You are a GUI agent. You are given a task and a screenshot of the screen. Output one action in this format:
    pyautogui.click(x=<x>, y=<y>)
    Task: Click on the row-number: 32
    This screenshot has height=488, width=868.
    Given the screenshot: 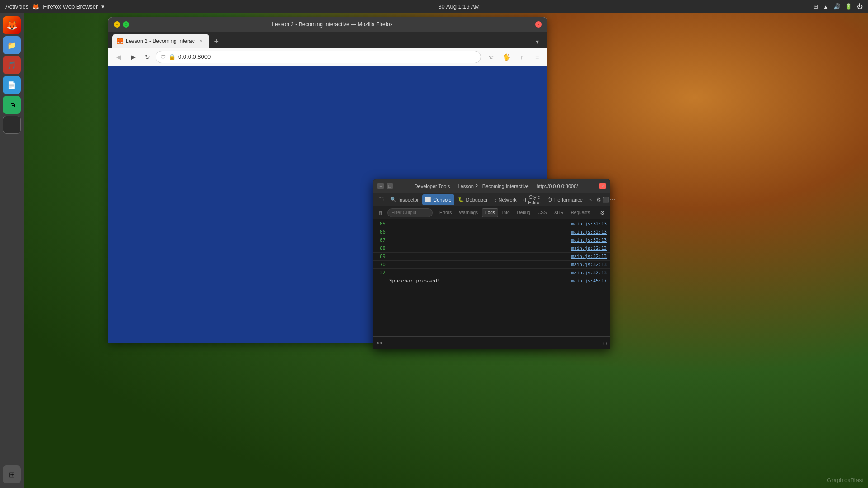 What is the action you would take?
    pyautogui.click(x=381, y=273)
    